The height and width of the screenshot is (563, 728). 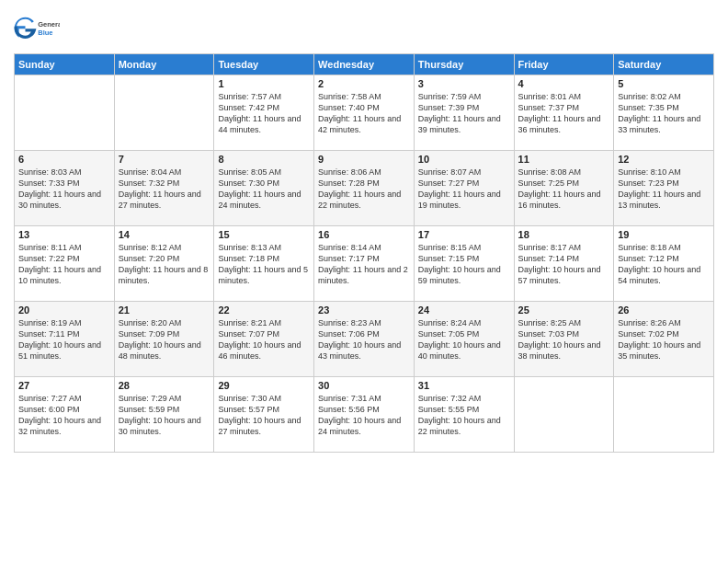 What do you see at coordinates (464, 159) in the screenshot?
I see `day-number: 10` at bounding box center [464, 159].